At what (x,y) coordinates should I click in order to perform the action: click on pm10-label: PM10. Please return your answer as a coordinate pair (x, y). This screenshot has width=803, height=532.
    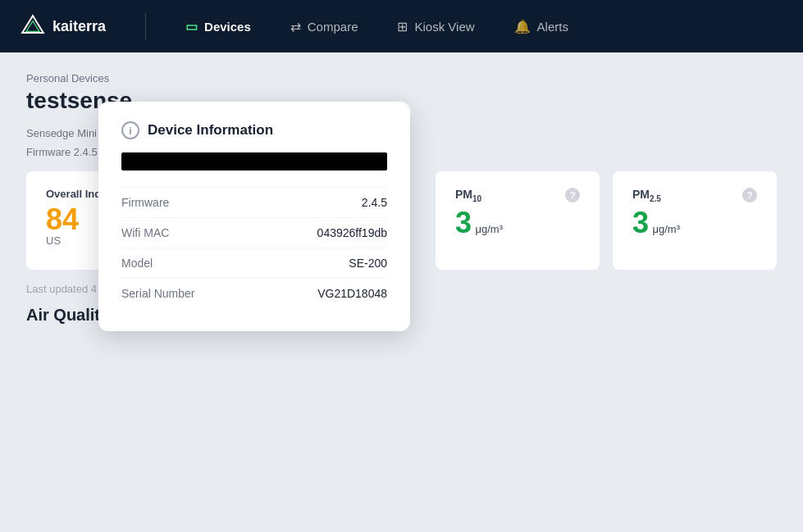
    Looking at the image, I should click on (468, 195).